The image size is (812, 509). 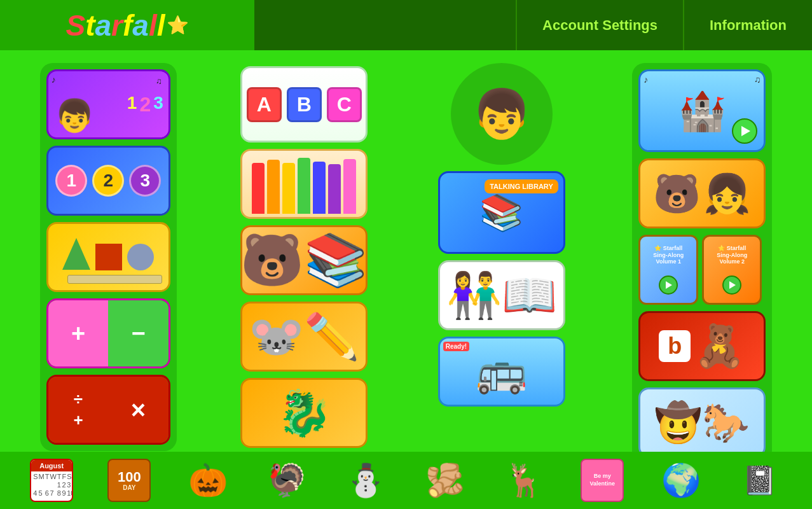 I want to click on snowman-icon: ⛄, so click(x=366, y=480).